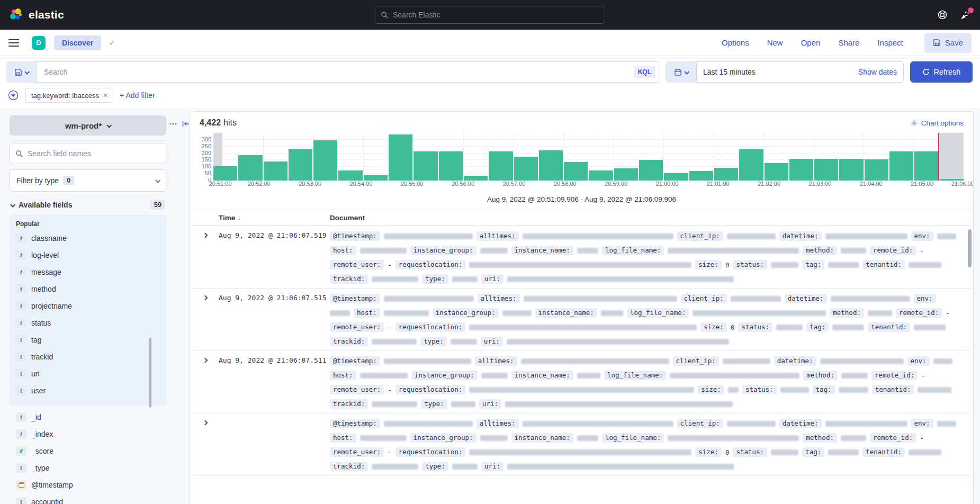 This screenshot has height=504, width=980. Describe the element at coordinates (88, 485) in the screenshot. I see `field-item-@timestamp: @timestamp` at that location.